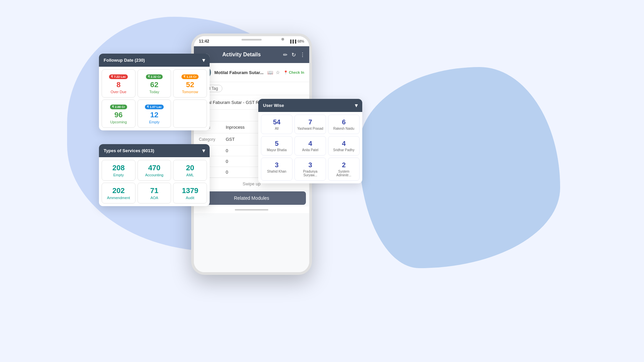 The width and height of the screenshot is (644, 362). Describe the element at coordinates (301, 42) in the screenshot. I see `battery-icon: 68%` at that location.